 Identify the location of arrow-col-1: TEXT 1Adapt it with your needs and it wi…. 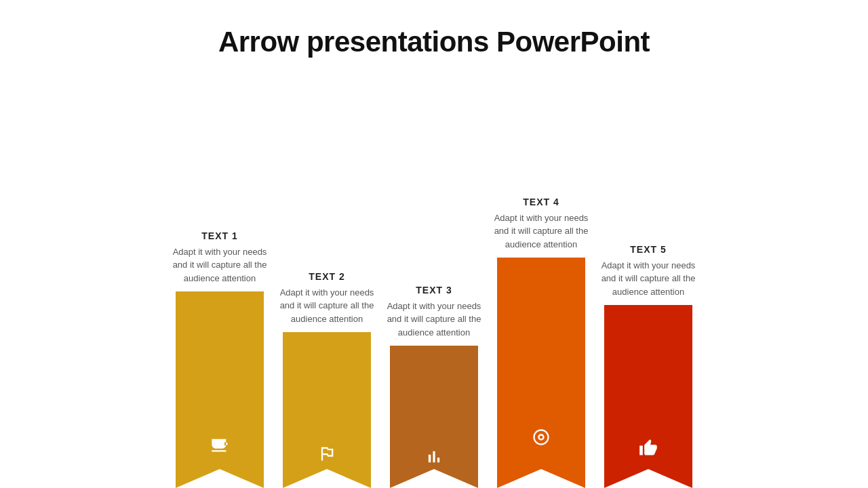
(220, 359).